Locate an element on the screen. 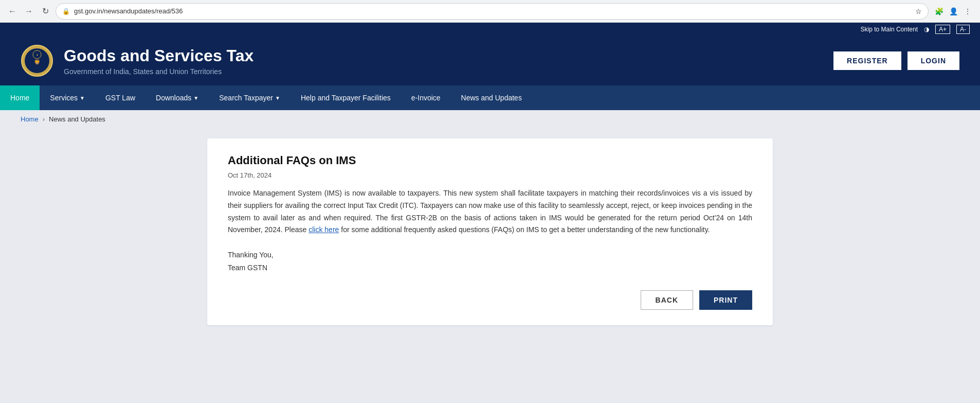 This screenshot has width=980, height=403. nav-downloads-label: Downloads is located at coordinates (174, 98).